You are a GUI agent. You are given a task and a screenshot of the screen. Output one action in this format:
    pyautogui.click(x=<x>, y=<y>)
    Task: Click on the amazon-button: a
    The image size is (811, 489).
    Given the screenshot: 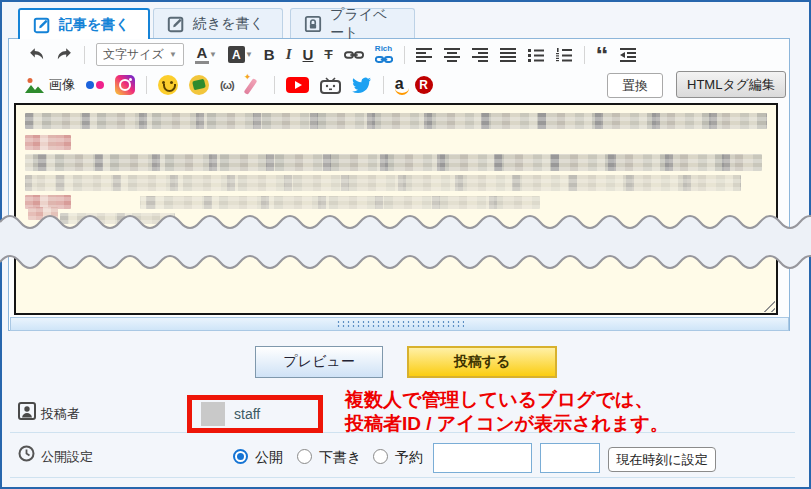 What is the action you would take?
    pyautogui.click(x=400, y=86)
    